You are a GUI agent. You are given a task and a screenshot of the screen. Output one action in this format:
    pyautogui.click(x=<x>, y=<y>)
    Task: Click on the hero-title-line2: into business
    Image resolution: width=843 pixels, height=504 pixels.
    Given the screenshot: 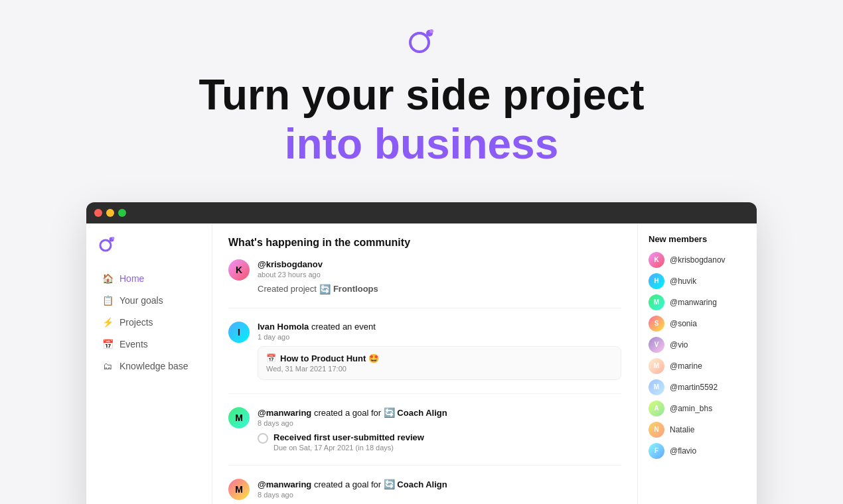 What is the action you would take?
    pyautogui.click(x=422, y=144)
    